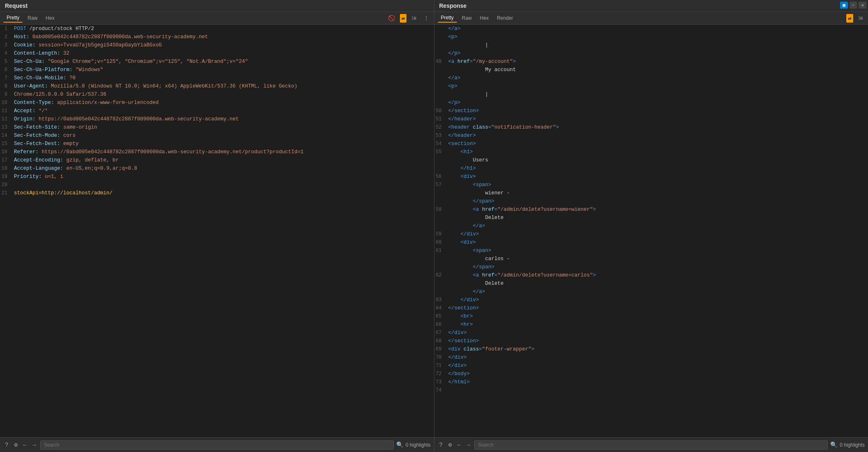 This screenshot has height=452, width=868. Describe the element at coordinates (6, 37) in the screenshot. I see `line-number: 2` at that location.